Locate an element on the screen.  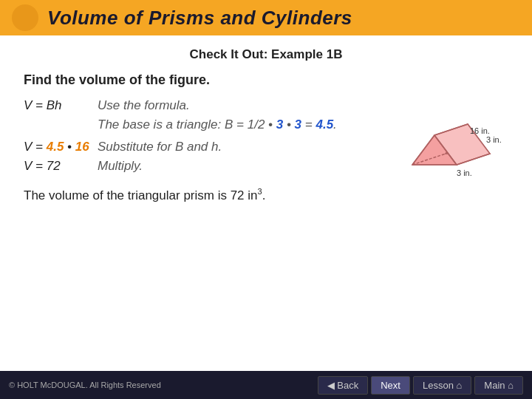
page-header: Volume of Prisms and Cylinders is located at coordinates (266, 18).